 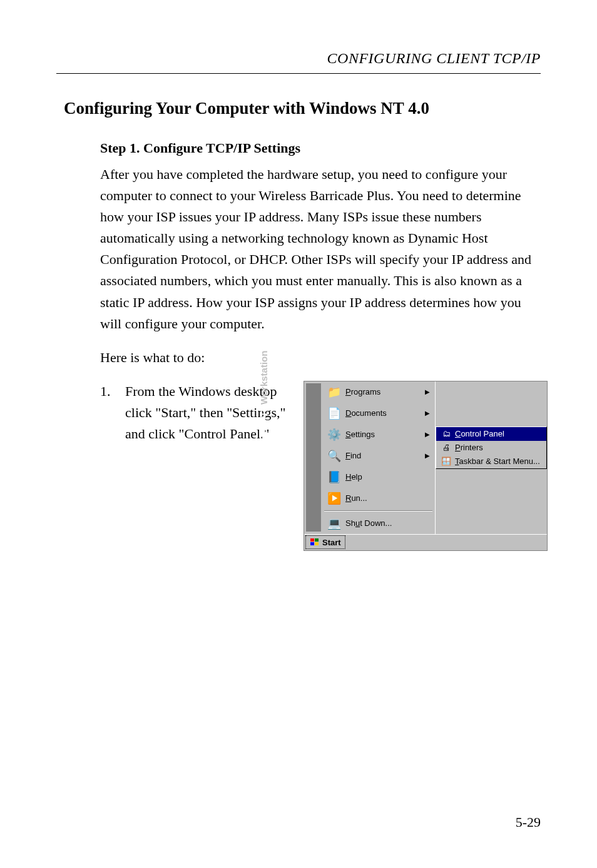 I want to click on submenu-item-taskbar: 🪟 Taskbar & Start Menu..., so click(x=491, y=462).